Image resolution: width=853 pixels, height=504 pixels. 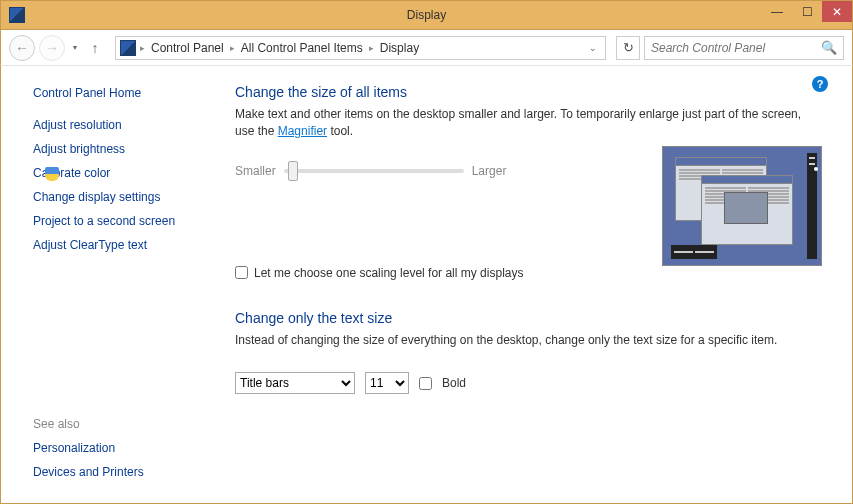 I want to click on sidebar-link-display-settings: Change display settings, so click(x=119, y=197).